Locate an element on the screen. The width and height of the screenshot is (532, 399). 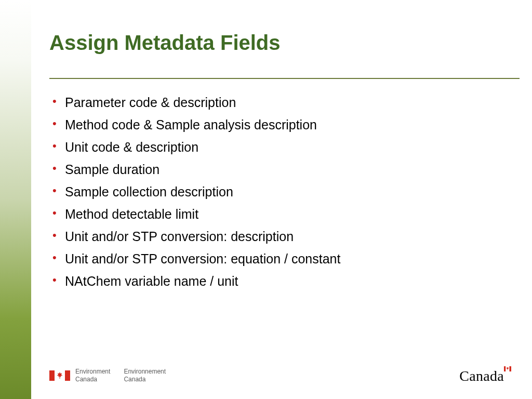
list-item: Method code & Sample analysis descriptio… is located at coordinates (203, 125).